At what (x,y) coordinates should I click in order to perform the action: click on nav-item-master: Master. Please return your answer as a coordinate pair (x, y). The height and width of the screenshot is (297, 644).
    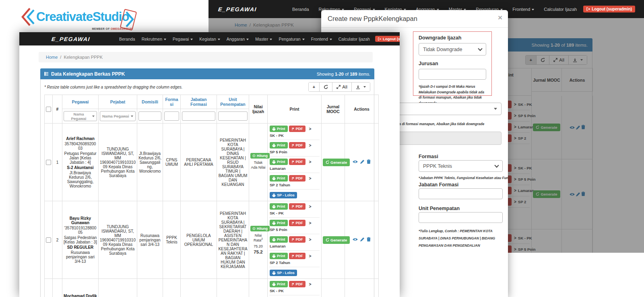
    Looking at the image, I should click on (264, 39).